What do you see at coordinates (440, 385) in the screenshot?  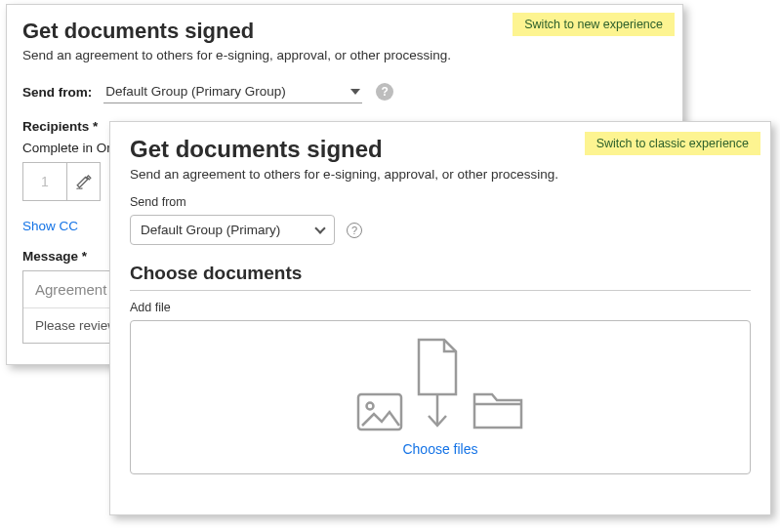 I see `dropzone-icons` at bounding box center [440, 385].